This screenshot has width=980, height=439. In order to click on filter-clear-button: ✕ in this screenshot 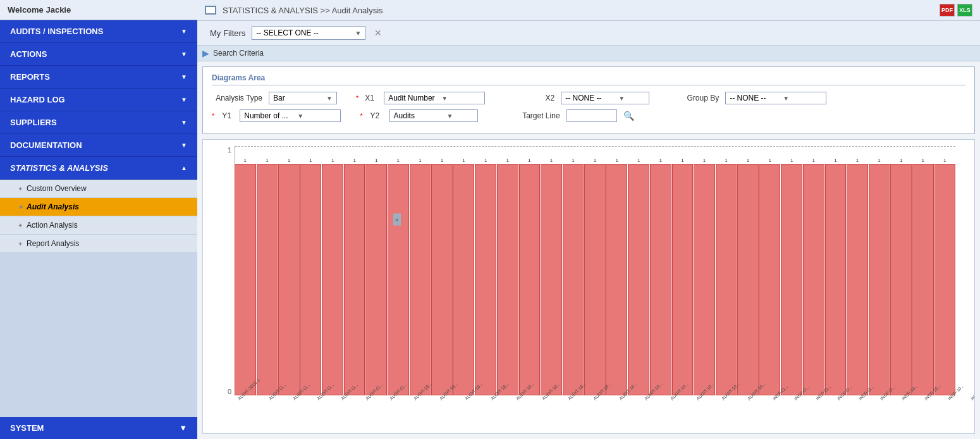, I will do `click(378, 33)`.